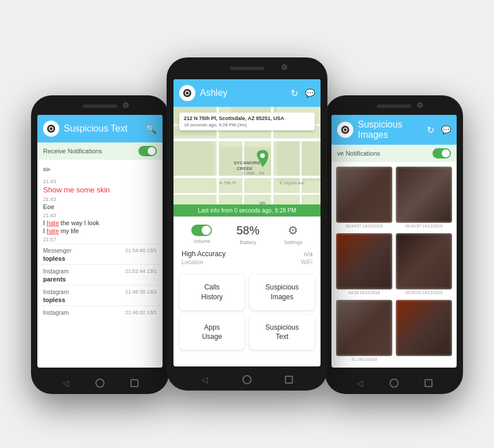  What do you see at coordinates (394, 383) in the screenshot?
I see `right-nav-home` at bounding box center [394, 383].